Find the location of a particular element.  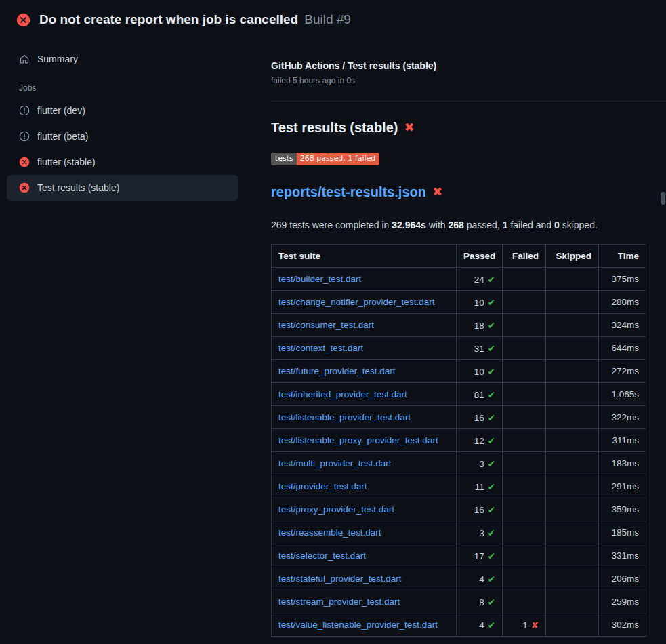

badge-row: tests 268 passed, 1 failed is located at coordinates (469, 159).